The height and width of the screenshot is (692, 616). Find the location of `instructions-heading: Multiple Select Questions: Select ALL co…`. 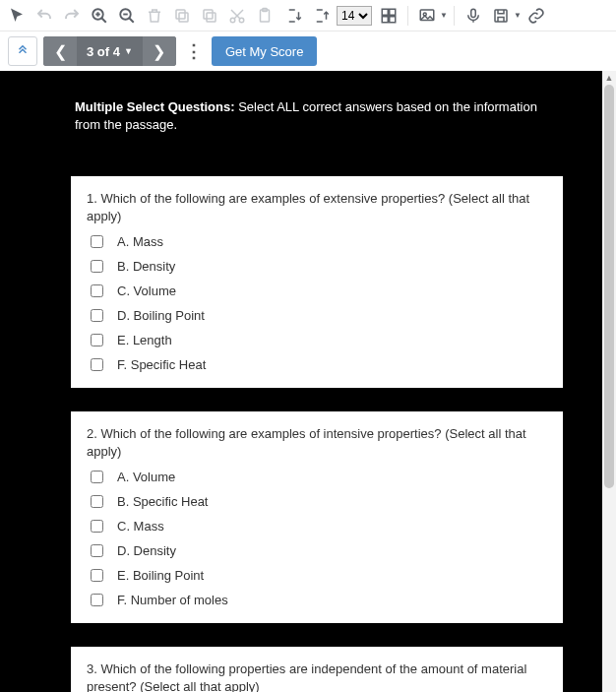

instructions-heading: Multiple Select Questions: Select ALL co… is located at coordinates (301, 126).